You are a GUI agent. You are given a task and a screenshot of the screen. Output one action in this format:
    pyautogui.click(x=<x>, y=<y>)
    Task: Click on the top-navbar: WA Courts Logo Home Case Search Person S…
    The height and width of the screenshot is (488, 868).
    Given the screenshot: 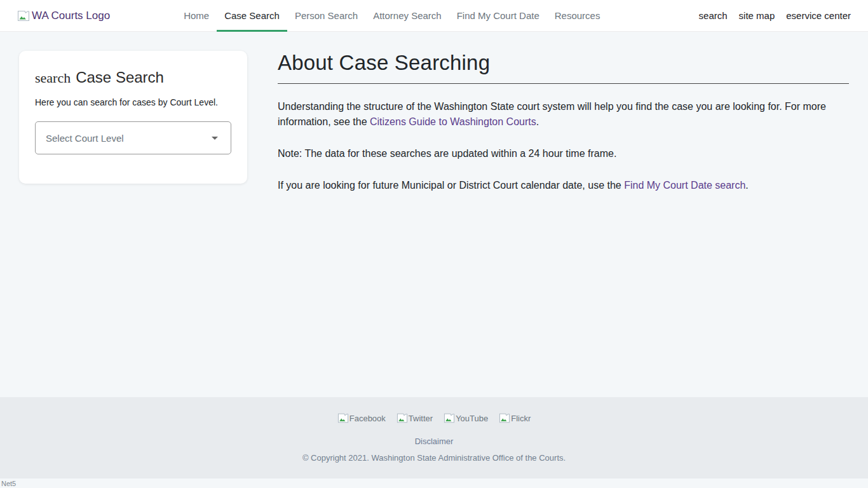 What is the action you would take?
    pyautogui.click(x=434, y=16)
    